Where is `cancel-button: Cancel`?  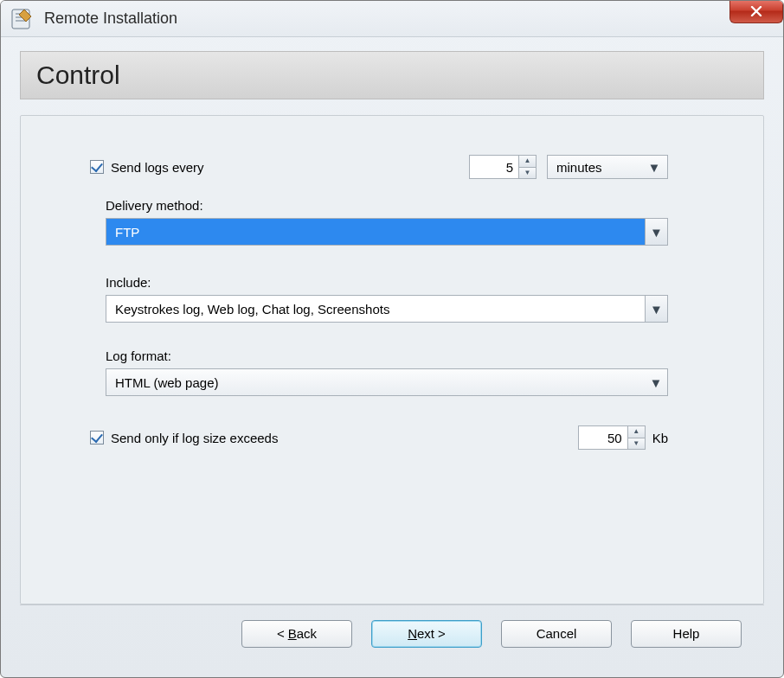
cancel-button: Cancel is located at coordinates (556, 634).